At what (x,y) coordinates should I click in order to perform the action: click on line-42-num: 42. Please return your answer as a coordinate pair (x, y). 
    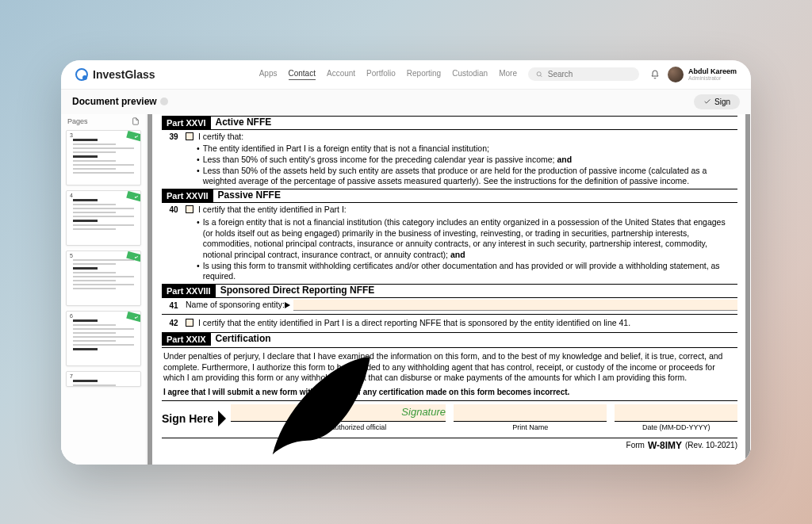
    Looking at the image, I should click on (174, 323).